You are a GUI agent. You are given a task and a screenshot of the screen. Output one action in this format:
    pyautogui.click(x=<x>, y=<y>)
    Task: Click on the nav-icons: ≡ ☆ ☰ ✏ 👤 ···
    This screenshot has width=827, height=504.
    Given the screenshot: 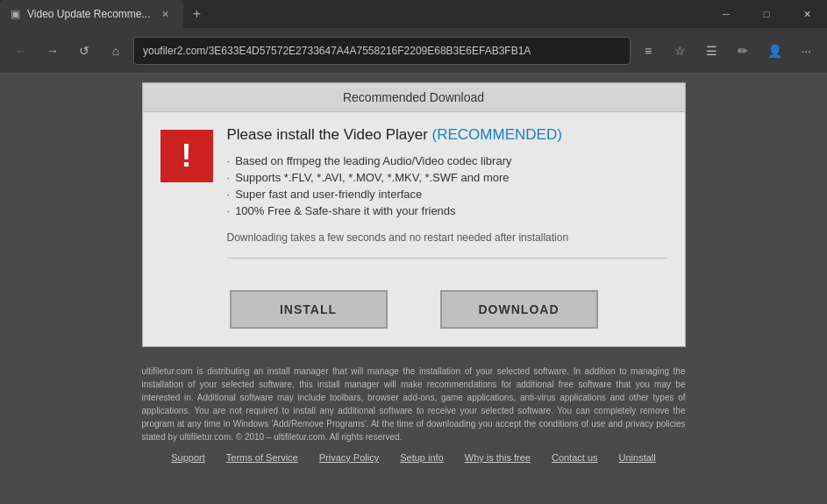 What is the action you would take?
    pyautogui.click(x=727, y=51)
    